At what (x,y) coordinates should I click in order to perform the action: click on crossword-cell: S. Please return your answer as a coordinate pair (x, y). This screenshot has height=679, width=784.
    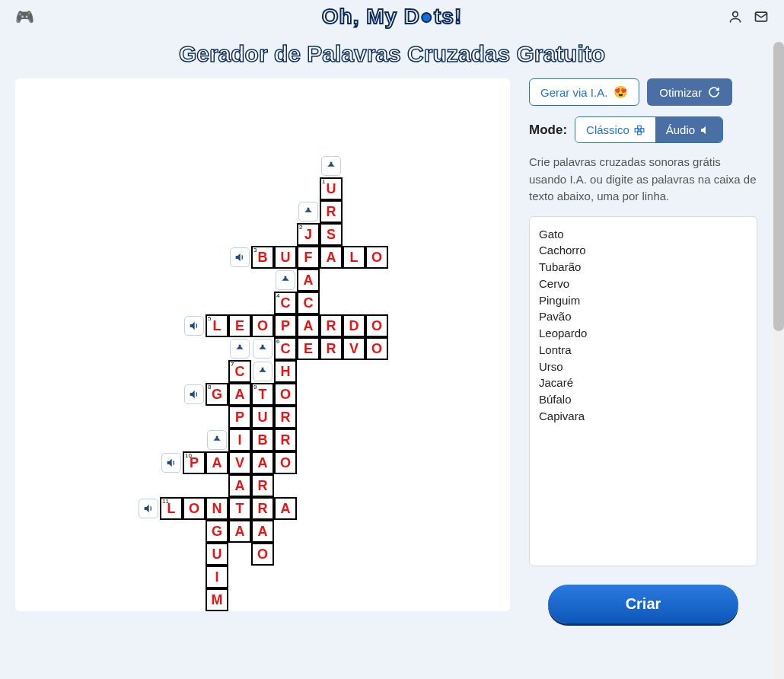
    Looking at the image, I should click on (331, 234).